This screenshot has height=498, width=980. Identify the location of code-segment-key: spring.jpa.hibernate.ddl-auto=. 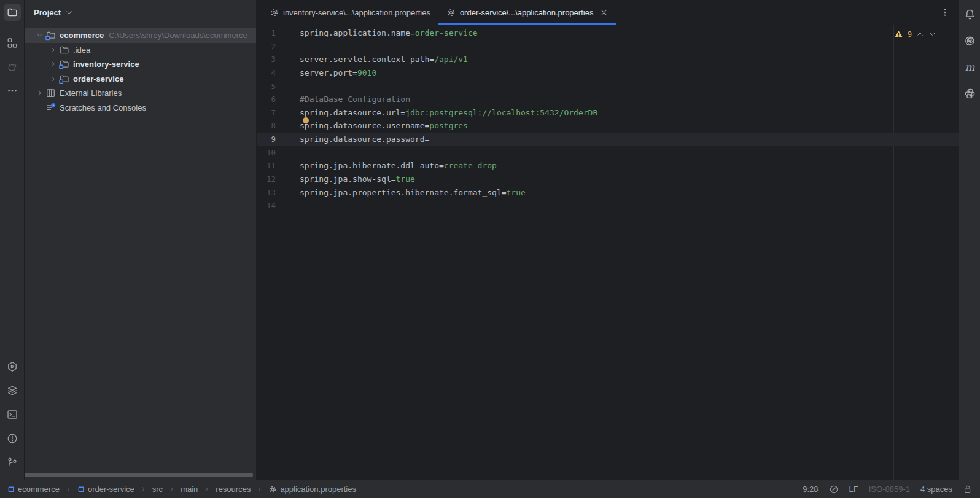
(372, 166).